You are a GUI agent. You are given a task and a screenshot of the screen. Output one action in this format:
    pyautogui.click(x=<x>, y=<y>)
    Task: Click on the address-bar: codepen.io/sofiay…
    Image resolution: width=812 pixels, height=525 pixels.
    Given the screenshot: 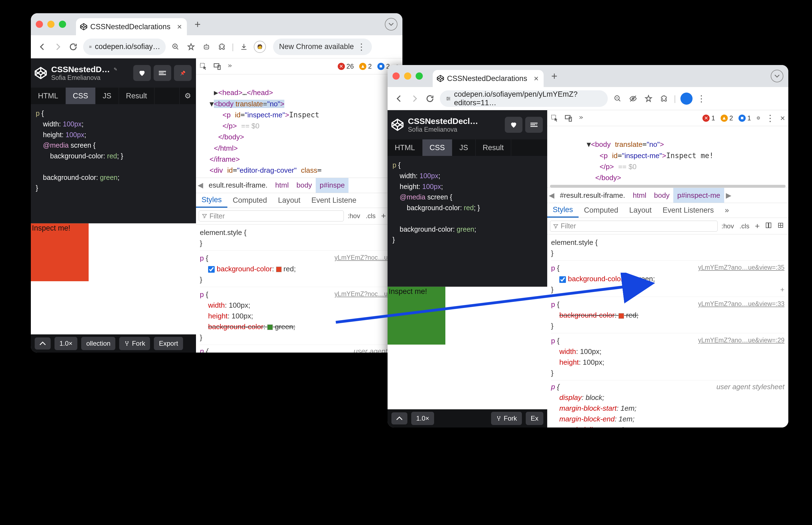 What is the action you would take?
    pyautogui.click(x=124, y=47)
    